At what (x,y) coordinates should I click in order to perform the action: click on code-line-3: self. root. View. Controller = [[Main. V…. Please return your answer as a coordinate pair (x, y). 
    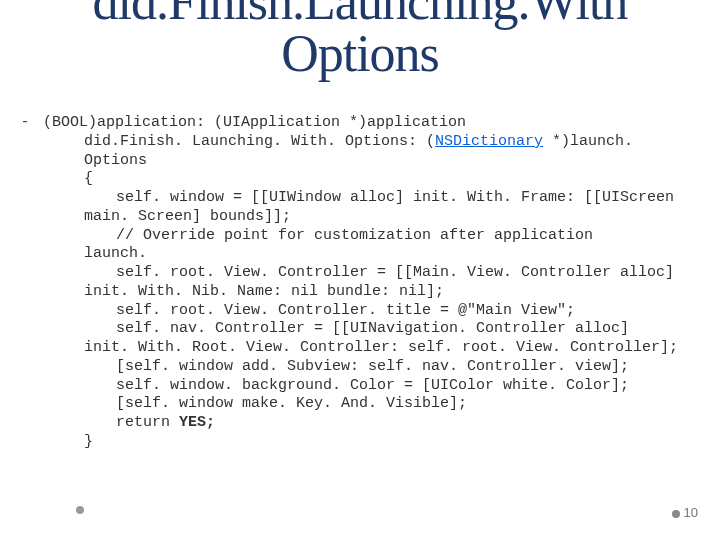
    Looking at the image, I should click on (348, 274).